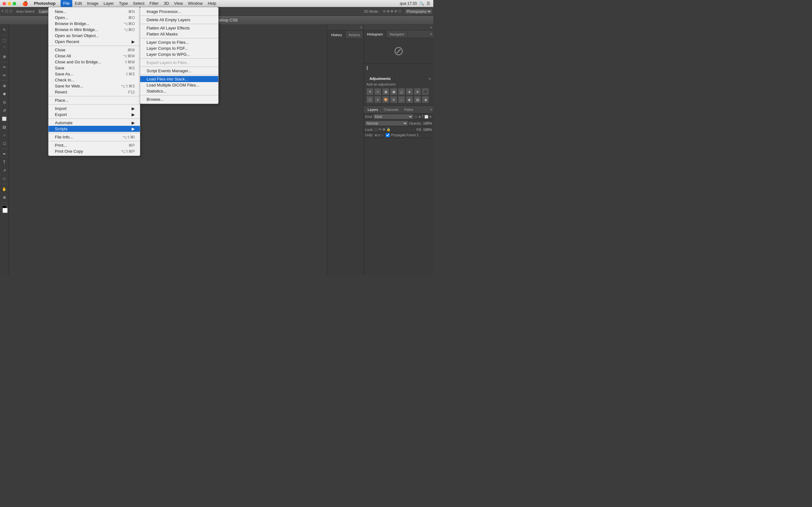  Describe the element at coordinates (386, 92) in the screenshot. I see `adj-levels: ▦` at that location.